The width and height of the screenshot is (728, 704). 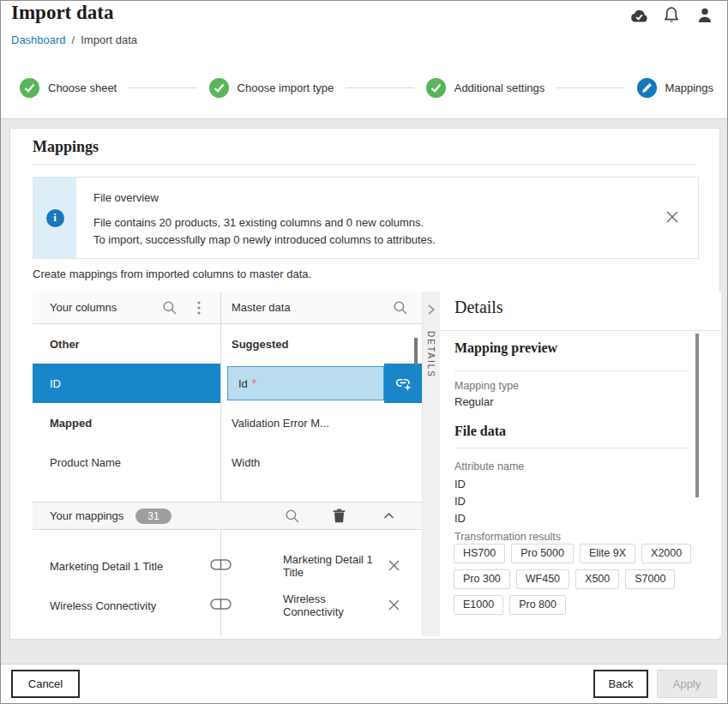 What do you see at coordinates (227, 516) in the screenshot?
I see `your-mappings-header: Your mappings 31` at bounding box center [227, 516].